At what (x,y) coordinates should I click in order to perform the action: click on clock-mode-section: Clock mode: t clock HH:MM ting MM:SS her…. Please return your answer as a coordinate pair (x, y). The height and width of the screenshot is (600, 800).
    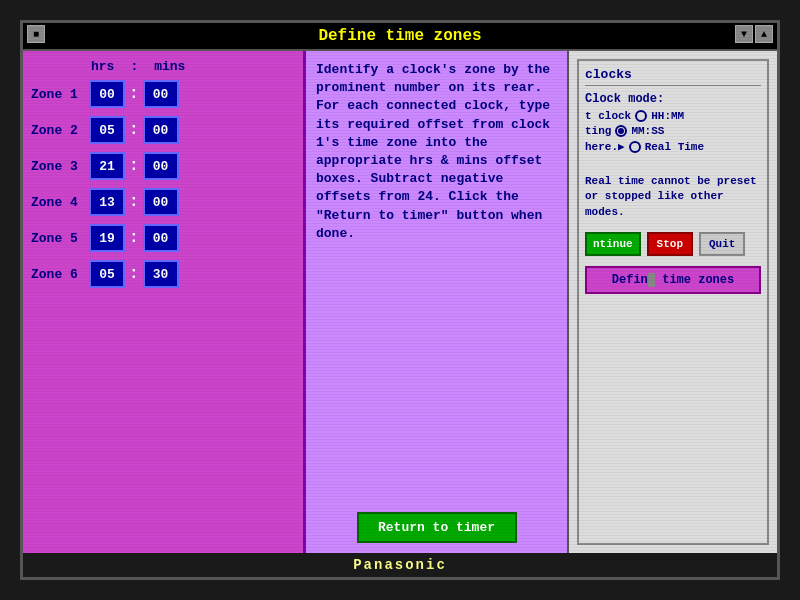
    Looking at the image, I should click on (673, 124).